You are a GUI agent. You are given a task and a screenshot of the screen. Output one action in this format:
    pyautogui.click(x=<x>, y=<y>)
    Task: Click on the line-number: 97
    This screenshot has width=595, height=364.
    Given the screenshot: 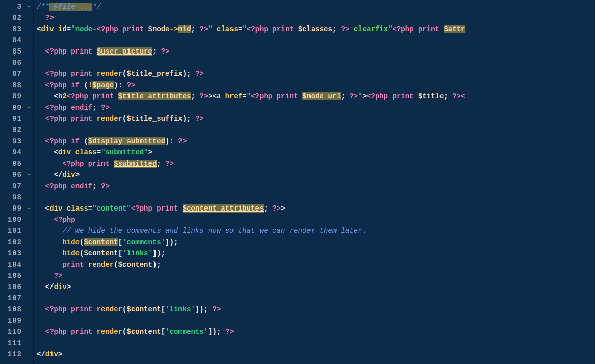 What is the action you would take?
    pyautogui.click(x=11, y=186)
    